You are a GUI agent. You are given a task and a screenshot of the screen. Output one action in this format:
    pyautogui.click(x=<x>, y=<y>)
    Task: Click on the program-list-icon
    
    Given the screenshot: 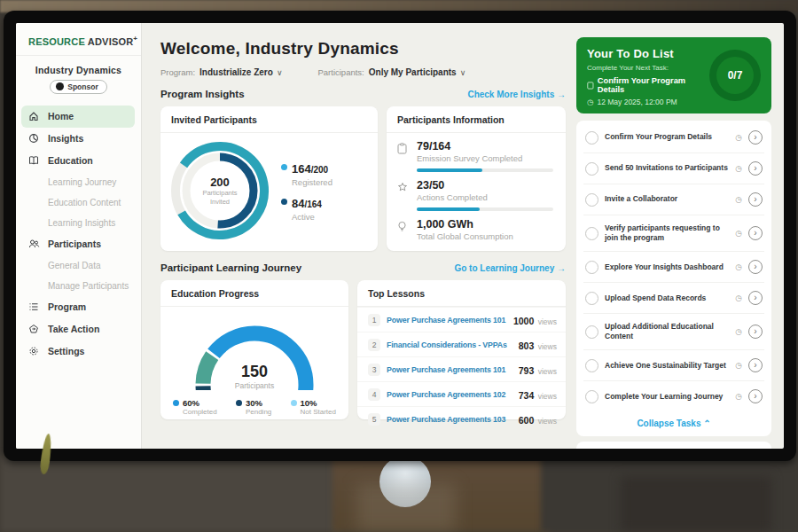 What is the action you would take?
    pyautogui.click(x=35, y=307)
    